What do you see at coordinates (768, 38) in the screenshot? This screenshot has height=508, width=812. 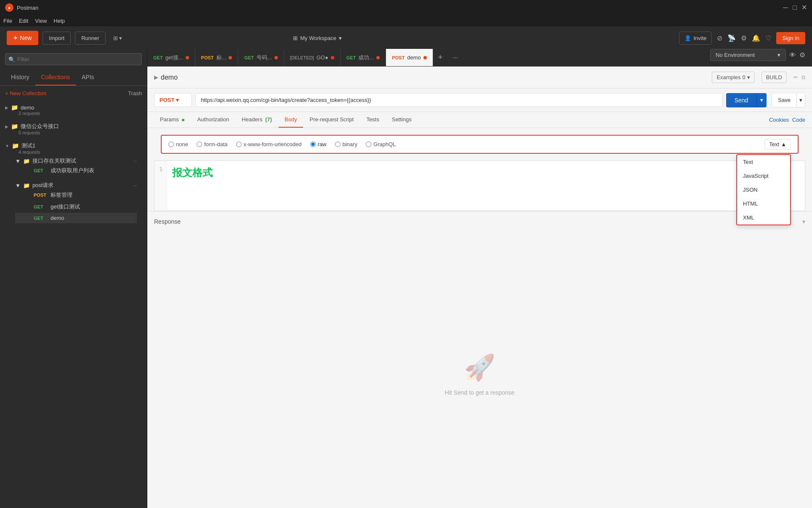 I see `heart-icon: ♡` at bounding box center [768, 38].